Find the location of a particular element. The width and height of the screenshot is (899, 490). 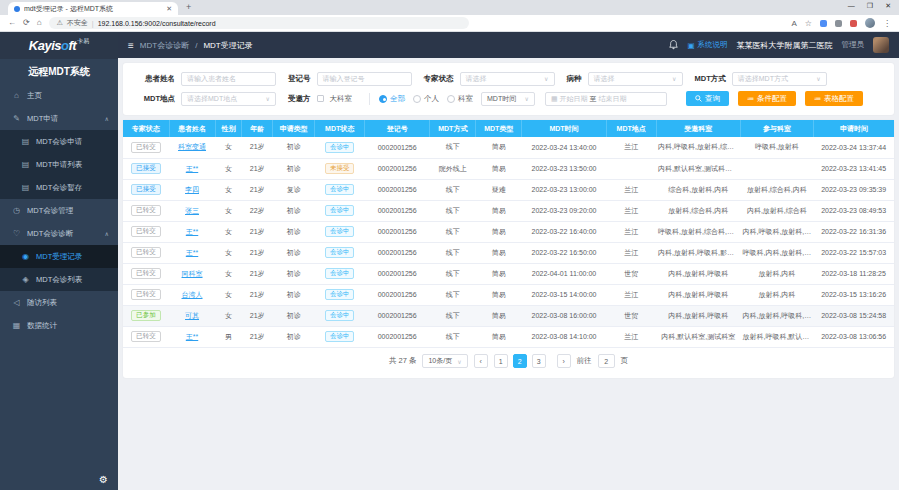

mdt-place-cell: 兰江 is located at coordinates (631, 232).